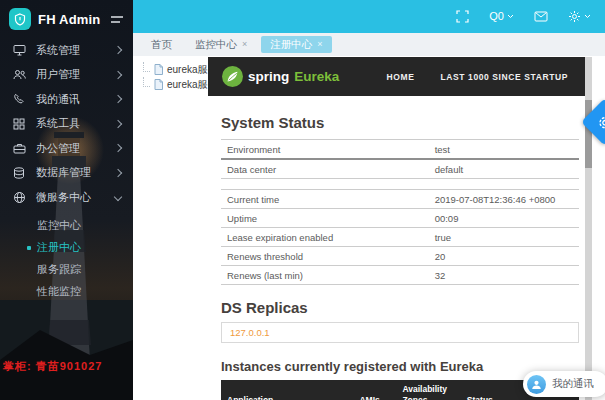  What do you see at coordinates (325, 276) in the screenshot?
I see `row-label: Renews (last min)` at bounding box center [325, 276].